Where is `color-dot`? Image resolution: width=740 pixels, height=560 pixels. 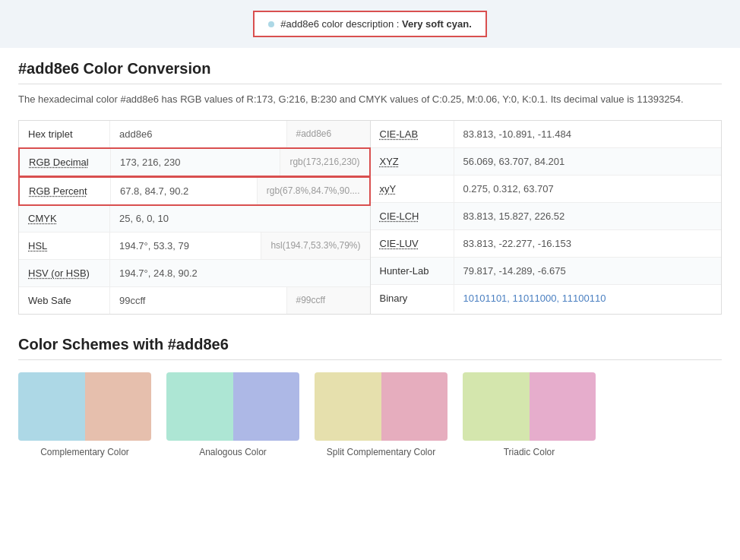 color-dot is located at coordinates (271, 24).